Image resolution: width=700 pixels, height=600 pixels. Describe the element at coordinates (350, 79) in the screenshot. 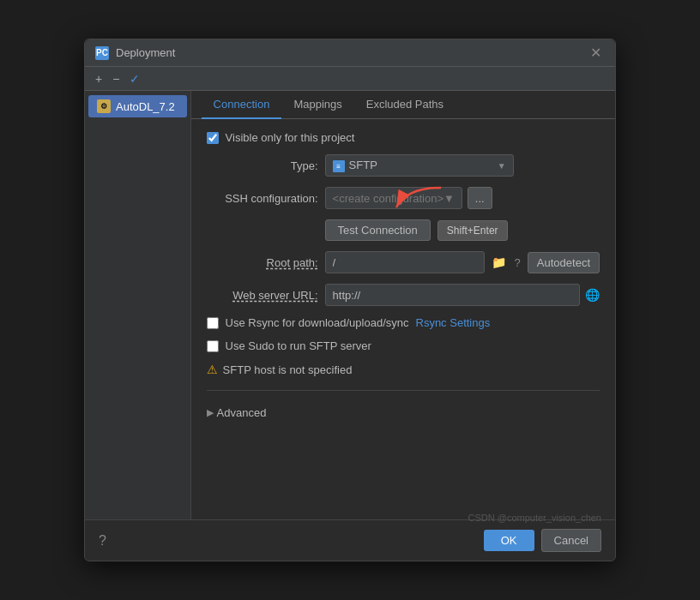

I see `toolbar: + − ✓` at that location.